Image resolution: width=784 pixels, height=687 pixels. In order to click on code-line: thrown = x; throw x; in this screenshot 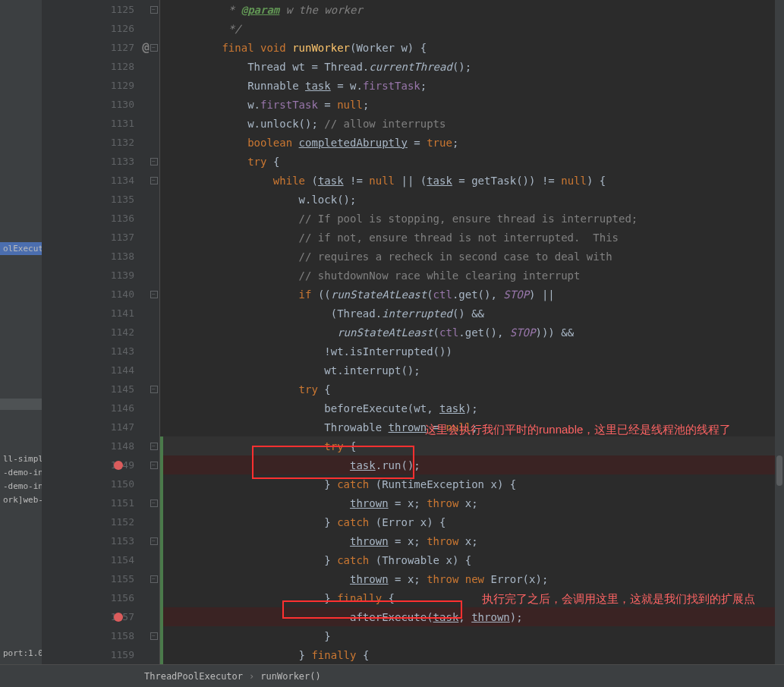, I will do `click(472, 540)`.